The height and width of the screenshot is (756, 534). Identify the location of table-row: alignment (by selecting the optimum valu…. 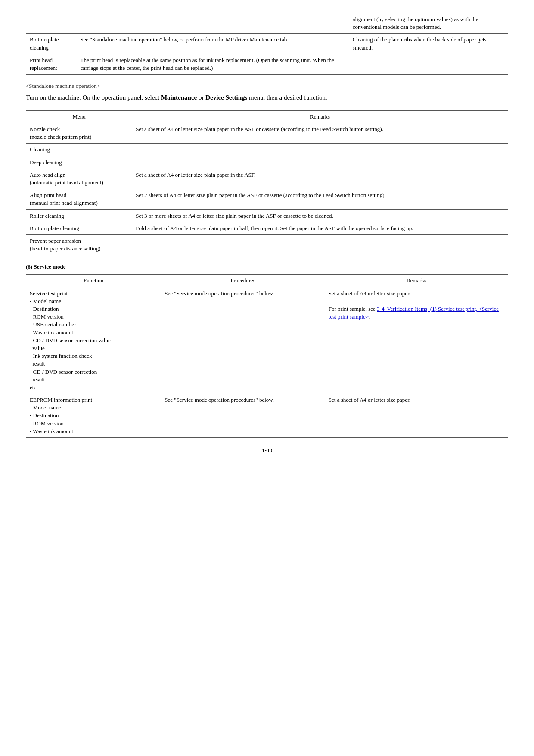
(267, 23).